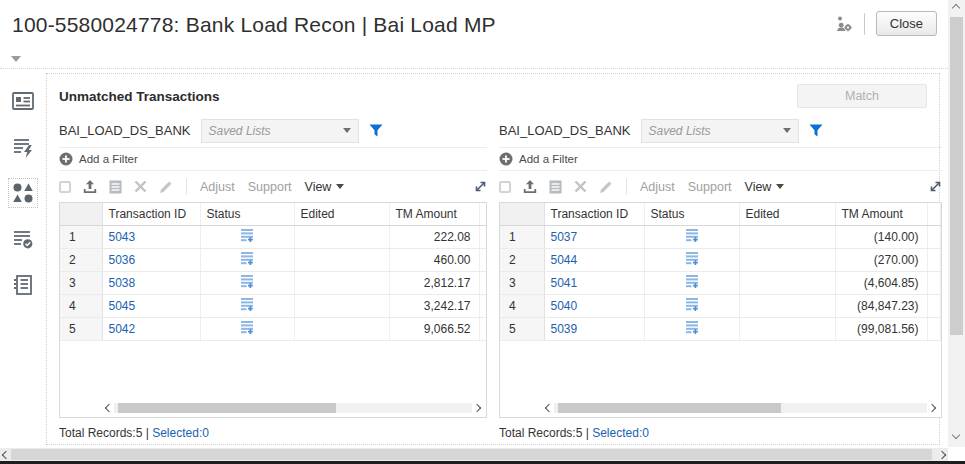  What do you see at coordinates (720, 328) in the screenshot?
I see `table-row: 5 5039 (99,081.56)` at bounding box center [720, 328].